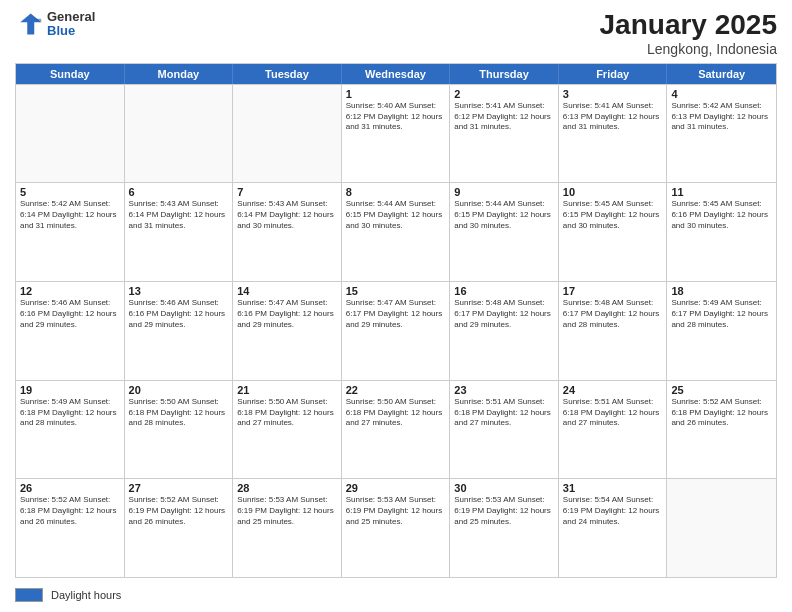 The width and height of the screenshot is (792, 612). I want to click on calendar-day-23: 23Sunrise: 5:51 AM Sunset: 6:18 PM Dayli…, so click(504, 430).